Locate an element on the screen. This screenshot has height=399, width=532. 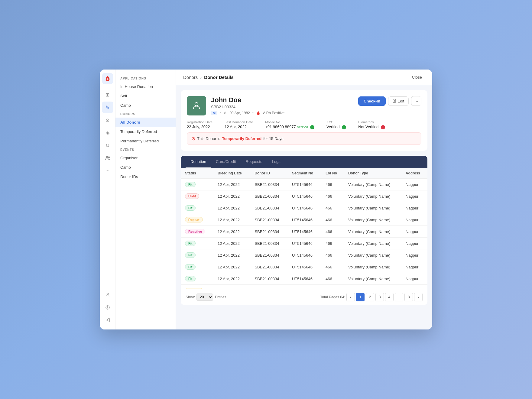
breadcrumb-current: Donor Details is located at coordinates (219, 77).